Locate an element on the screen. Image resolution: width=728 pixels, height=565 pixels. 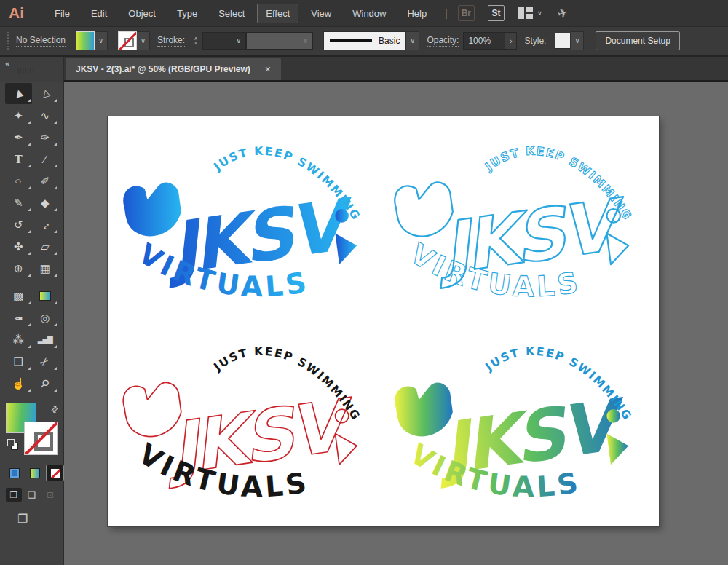
paintbrush-tool: ✐ is located at coordinates (45, 181).